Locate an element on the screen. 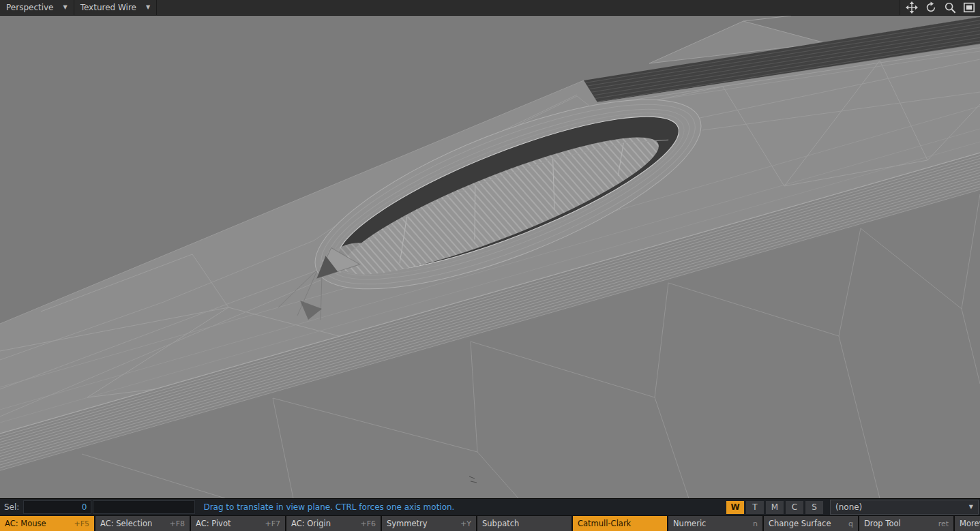 This screenshot has height=531, width=980. vmap-weight-button: W is located at coordinates (735, 507).